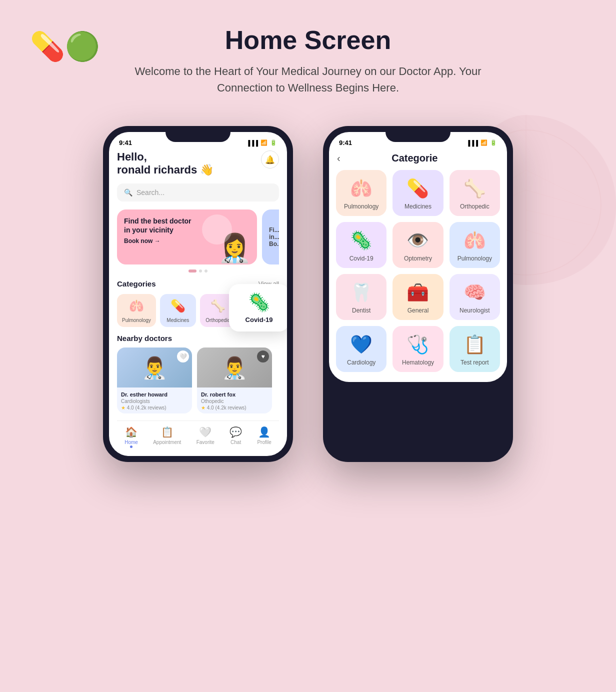  What do you see at coordinates (270, 160) in the screenshot?
I see `notification-bell: 🔔` at bounding box center [270, 160].